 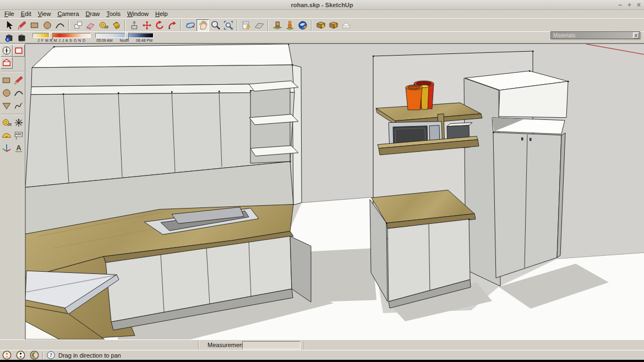 What do you see at coordinates (124, 35) in the screenshot?
I see `time-slider-track` at bounding box center [124, 35].